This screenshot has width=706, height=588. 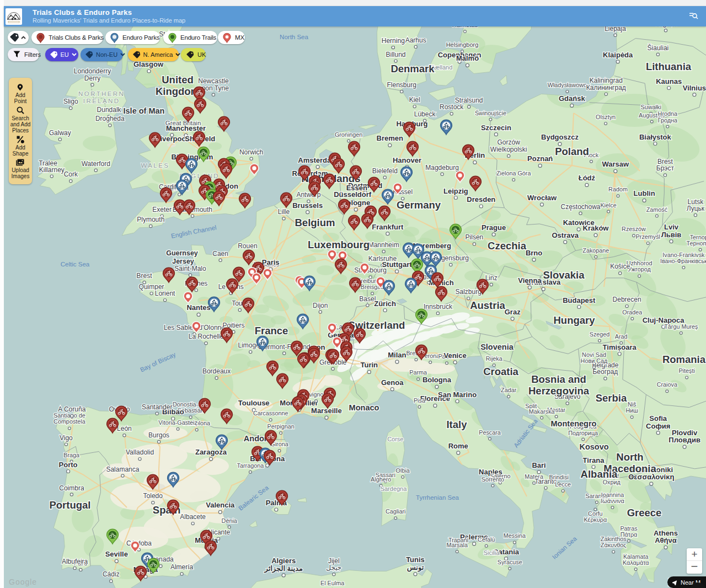 I want to click on svg-text: Alghero, so click(x=381, y=479).